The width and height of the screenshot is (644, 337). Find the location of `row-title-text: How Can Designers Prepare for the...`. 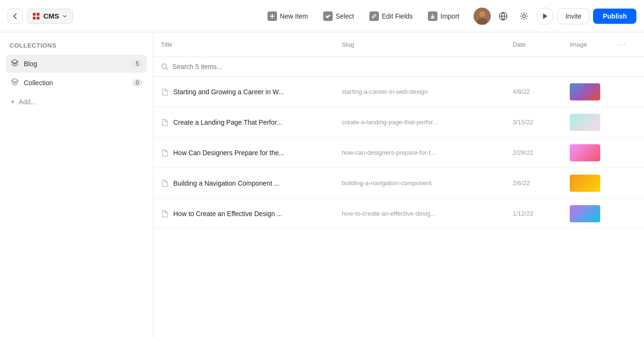

row-title-text: How Can Designers Prepare for the... is located at coordinates (228, 153).